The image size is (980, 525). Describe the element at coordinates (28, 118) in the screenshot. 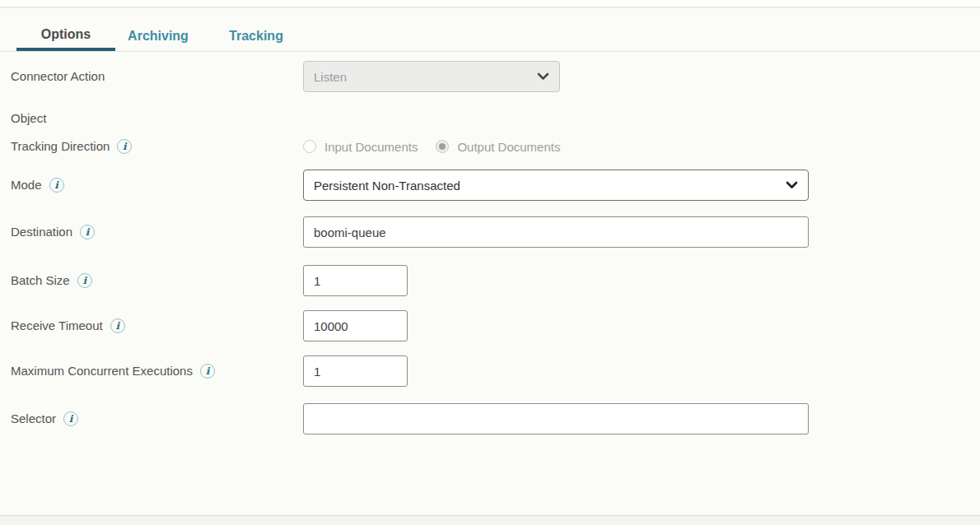

I see `object-label: Object` at that location.